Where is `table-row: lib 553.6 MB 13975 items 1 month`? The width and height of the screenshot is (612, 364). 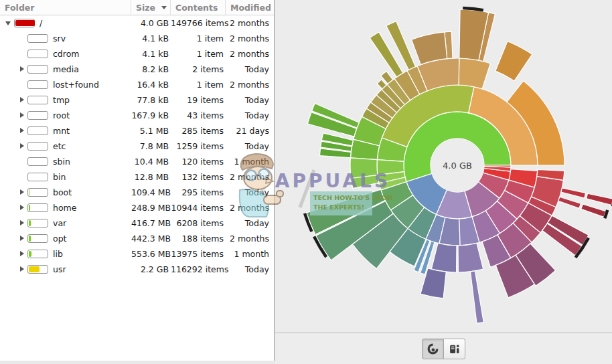
table-row: lib 553.6 MB 13975 items 1 month is located at coordinates (137, 254).